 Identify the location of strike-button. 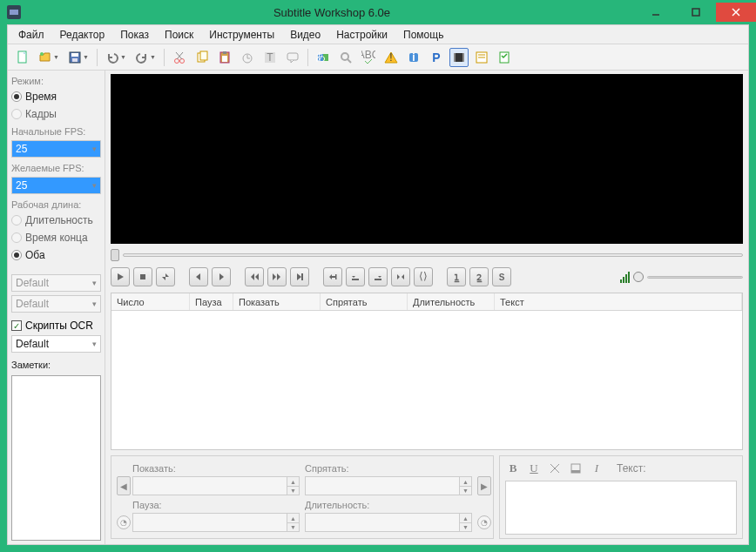
(555, 468).